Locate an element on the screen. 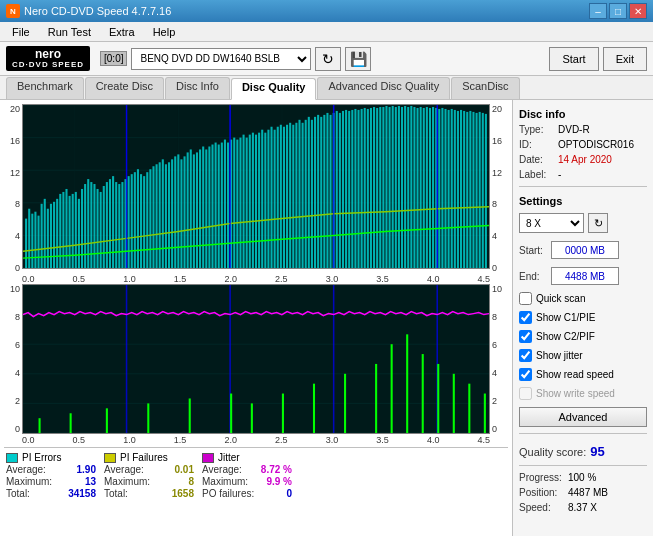 This screenshot has width=653, height=536. end-field-row: End: is located at coordinates (583, 276).